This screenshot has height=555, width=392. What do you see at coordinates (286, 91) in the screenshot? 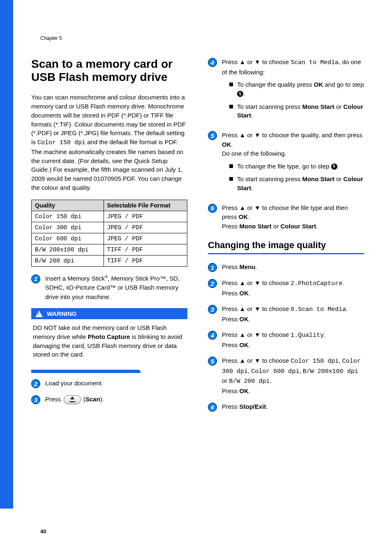
I see `step-4: 4 Press ▲ or ▼ to choose Scan to Media, …` at bounding box center [286, 91].